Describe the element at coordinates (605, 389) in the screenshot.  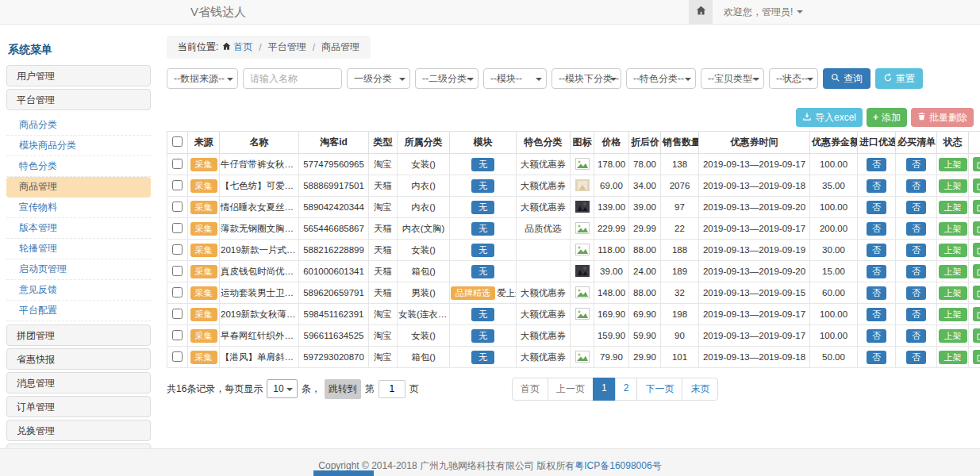
I see `pager-page: 1` at that location.